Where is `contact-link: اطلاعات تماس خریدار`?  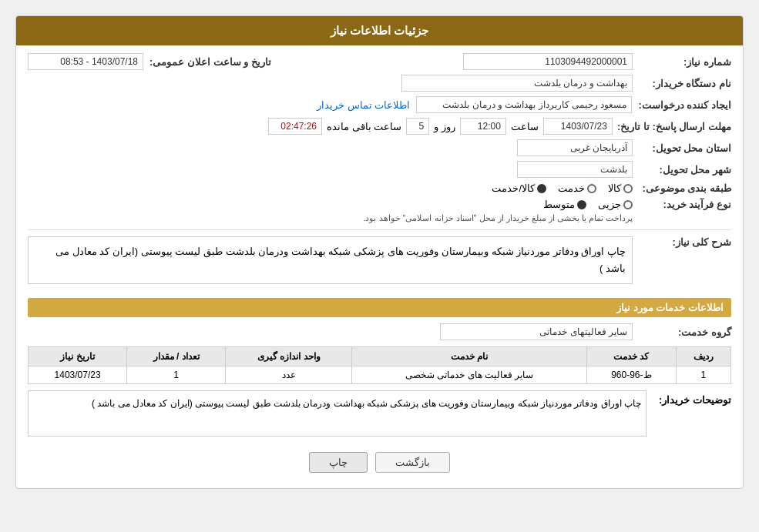 contact-link: اطلاعات تماس خریدار is located at coordinates (364, 105).